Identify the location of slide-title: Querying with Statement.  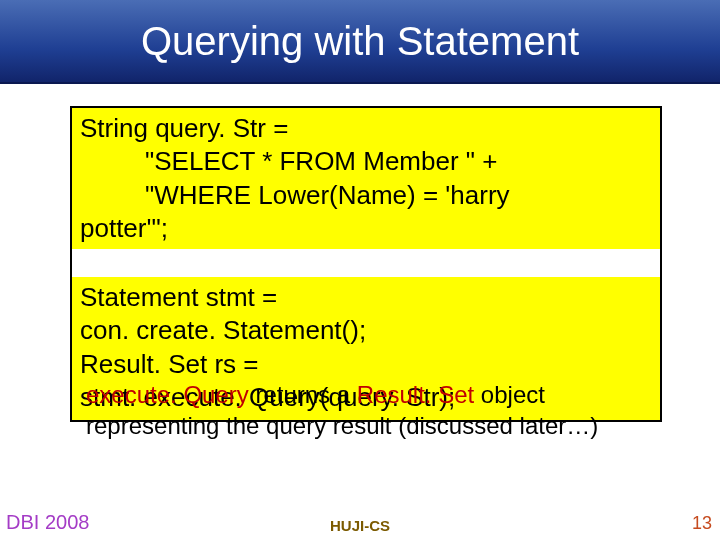
(360, 42).